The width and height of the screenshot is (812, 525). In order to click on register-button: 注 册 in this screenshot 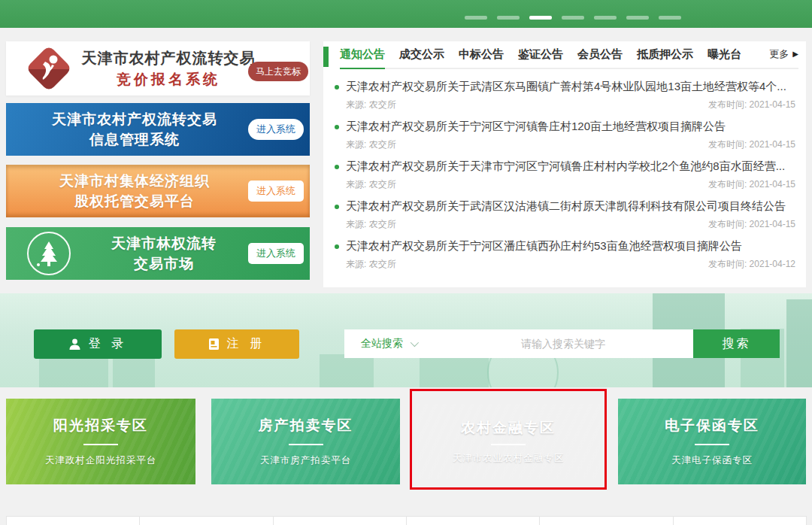, I will do `click(237, 344)`.